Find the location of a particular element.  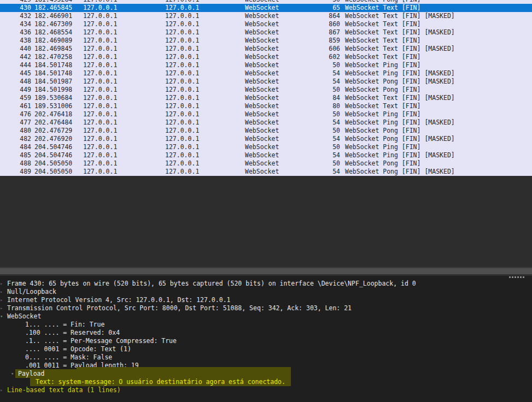

cell-no: 461 is located at coordinates (15, 106).